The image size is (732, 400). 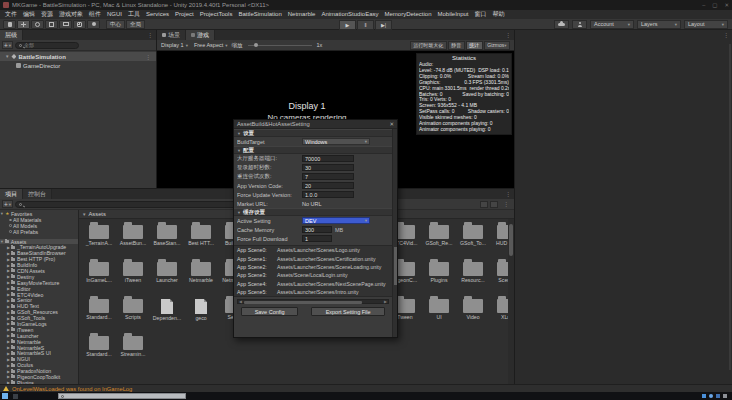 What do you see at coordinates (313, 212) in the screenshot?
I see `section-header: ▼缓存设置` at bounding box center [313, 212].